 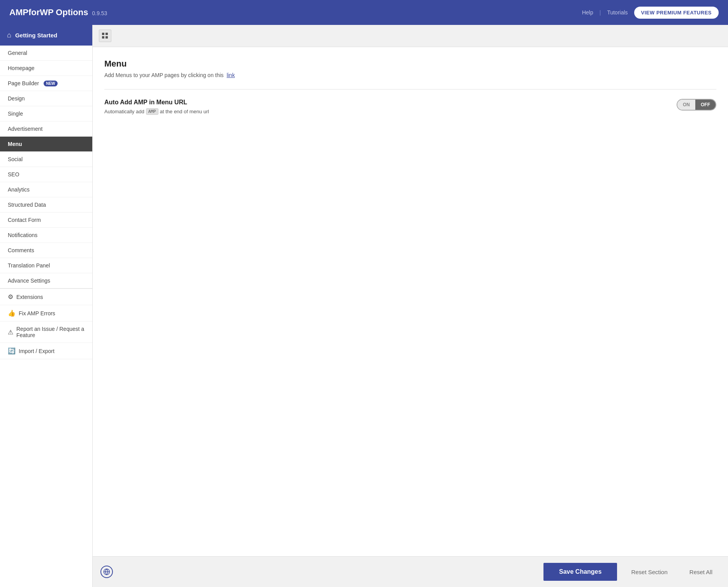 I want to click on sidebar-item-label: Report an Issue / Request a Feature, so click(x=51, y=332).